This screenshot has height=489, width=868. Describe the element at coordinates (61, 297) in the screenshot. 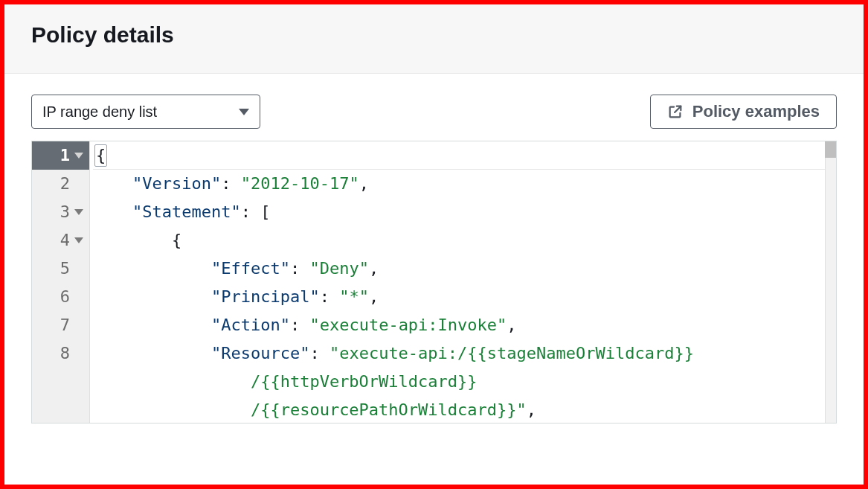

I see `gutter-line: 6` at that location.